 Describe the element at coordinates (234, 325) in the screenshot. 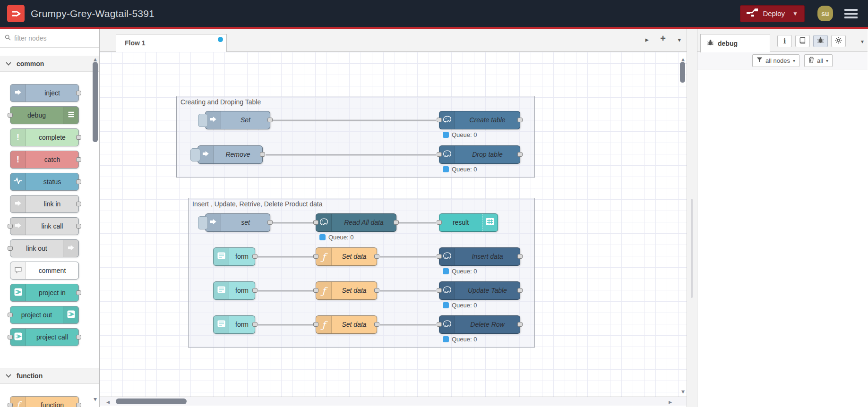

I see `flow-node-form3: form` at that location.